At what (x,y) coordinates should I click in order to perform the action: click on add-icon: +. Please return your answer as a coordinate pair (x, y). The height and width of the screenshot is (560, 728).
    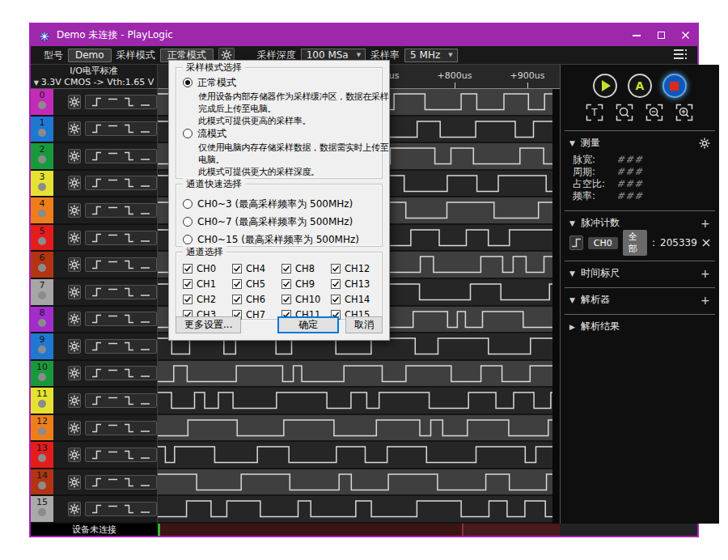
    Looking at the image, I should click on (705, 300).